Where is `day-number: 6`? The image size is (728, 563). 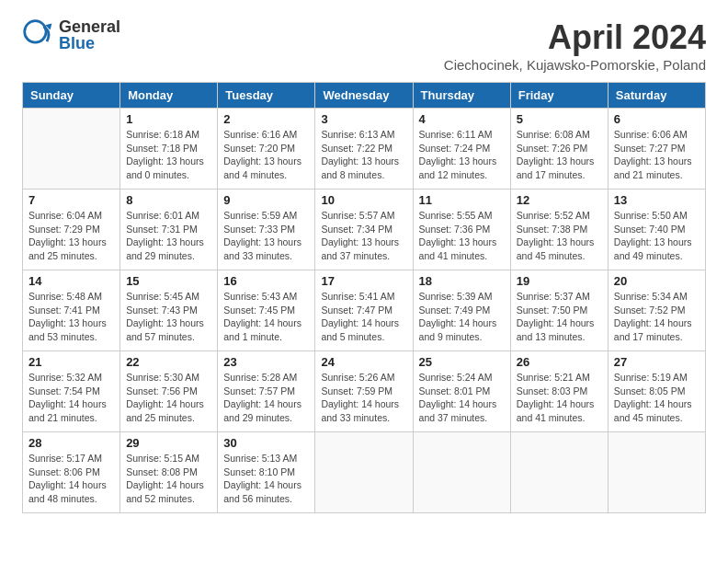
day-number: 6 is located at coordinates (656, 120).